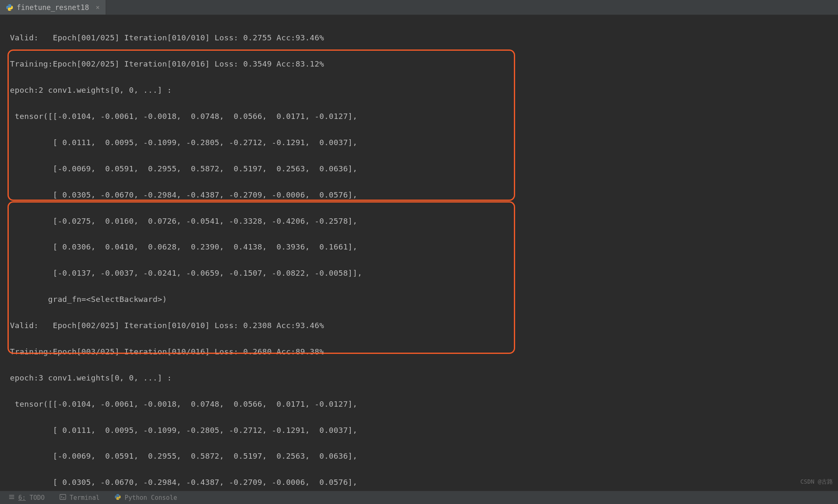 This screenshot has width=838, height=504. What do you see at coordinates (151, 498) in the screenshot?
I see `python-console-label: Python Console` at bounding box center [151, 498].